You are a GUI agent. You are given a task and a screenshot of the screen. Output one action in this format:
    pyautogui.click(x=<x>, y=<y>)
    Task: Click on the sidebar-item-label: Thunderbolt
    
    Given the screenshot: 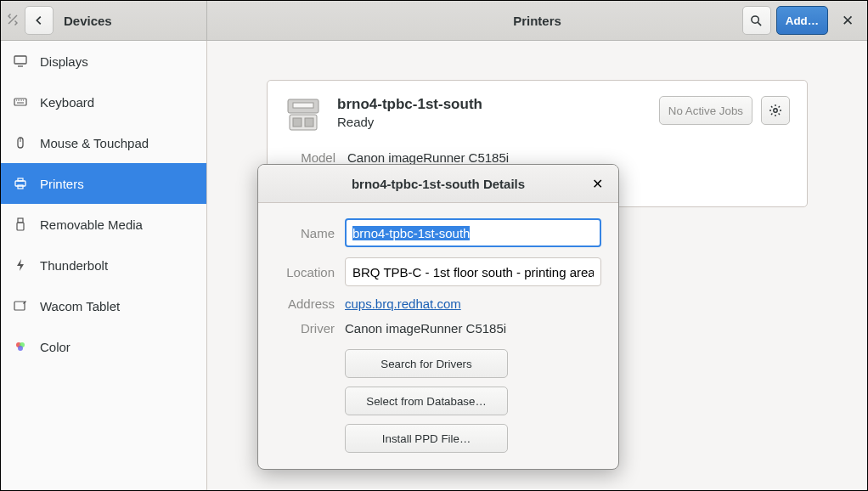 What is the action you would take?
    pyautogui.click(x=74, y=265)
    